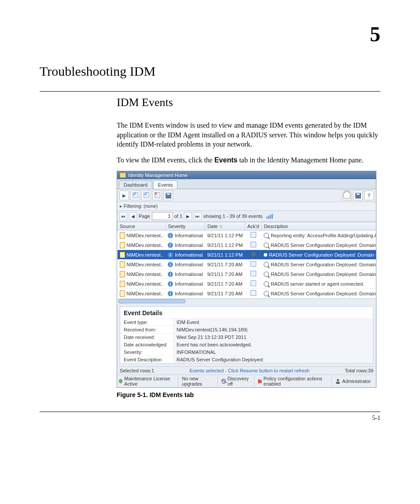 Image resolution: width=420 pixels, height=504 pixels. I want to click on selected-dot-icon, so click(265, 255).